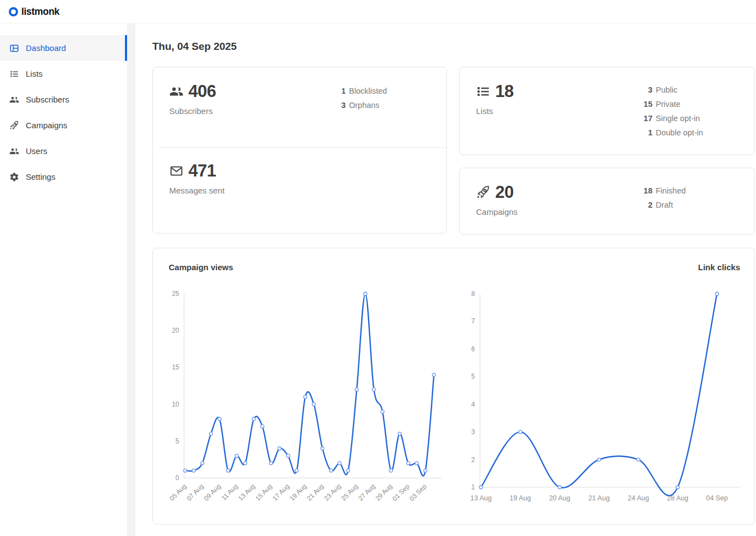 This screenshot has height=536, width=756. Describe the element at coordinates (14, 151) in the screenshot. I see `users-icon` at that location.